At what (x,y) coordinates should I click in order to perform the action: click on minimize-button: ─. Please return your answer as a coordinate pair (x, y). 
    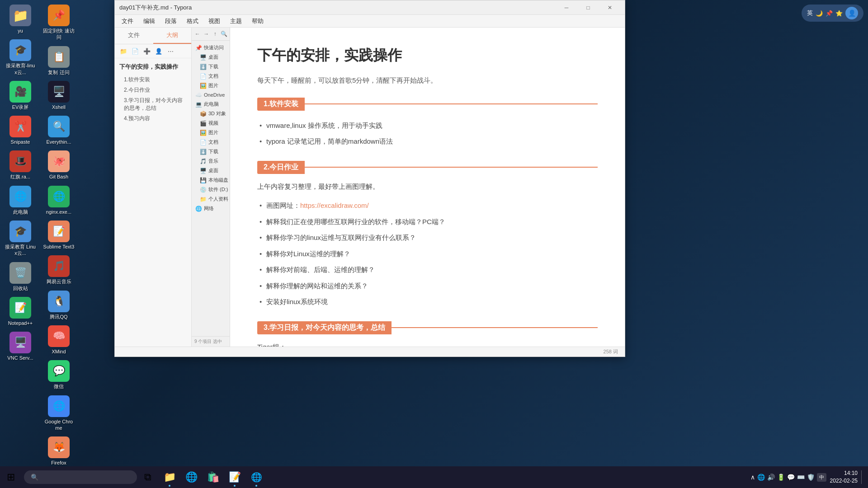
    Looking at the image, I should click on (566, 8).